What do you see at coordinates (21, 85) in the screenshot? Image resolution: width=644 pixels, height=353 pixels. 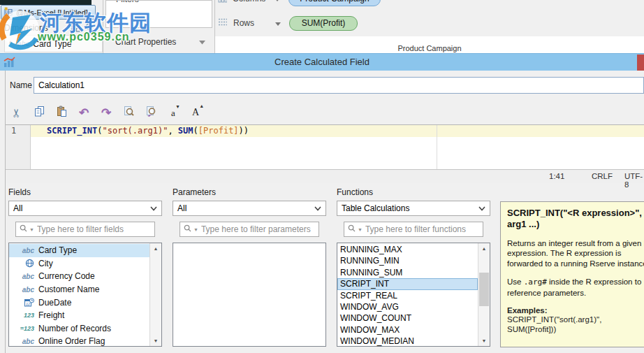 I see `name-label: Name` at bounding box center [21, 85].